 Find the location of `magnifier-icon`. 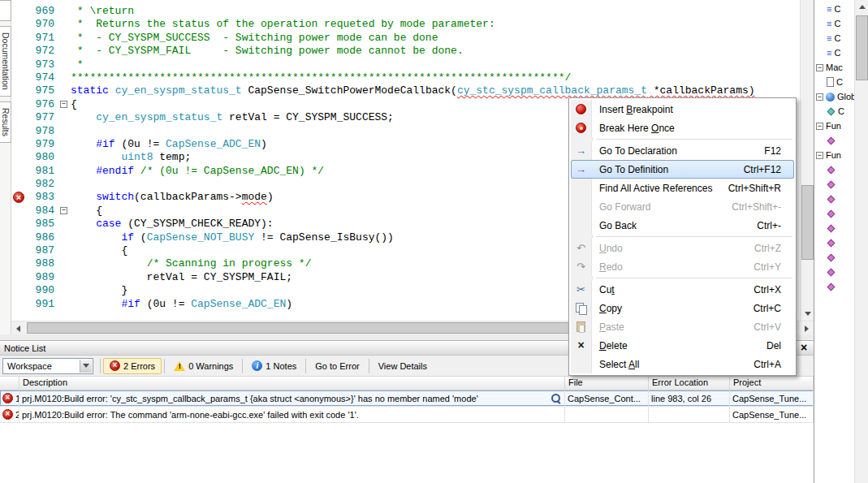

magnifier-icon is located at coordinates (556, 399).